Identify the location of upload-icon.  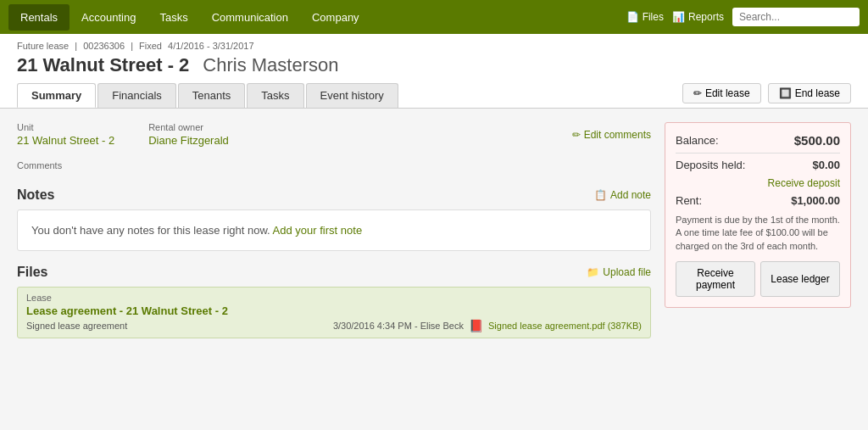
(593, 272).